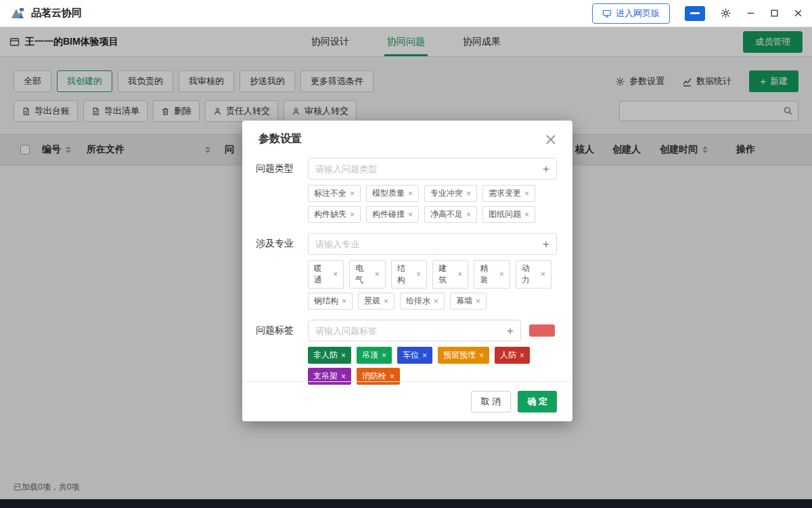  I want to click on color-tag-chip: 预留预埋, so click(464, 355).